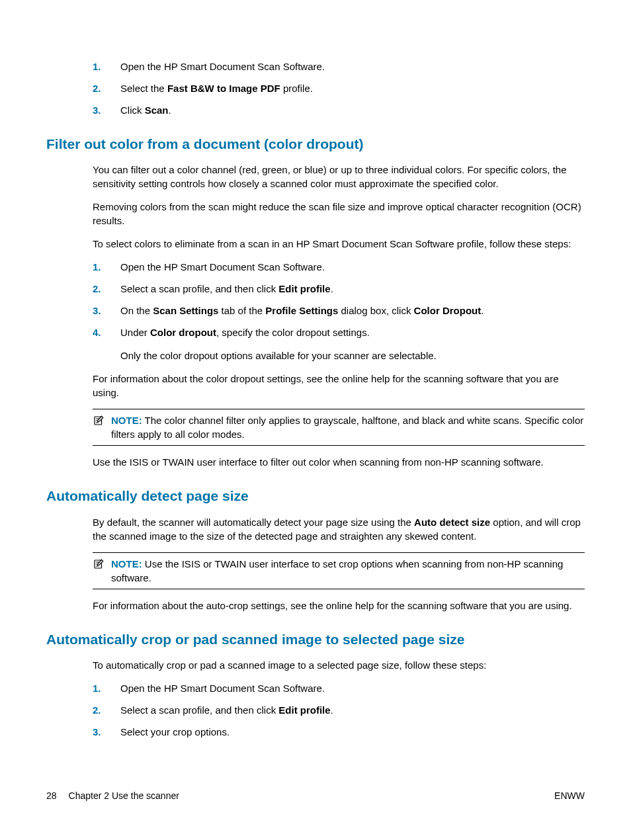 Image resolution: width=631 pixels, height=840 pixels. What do you see at coordinates (339, 214) in the screenshot?
I see `sec1-p2: Removing colors from the scan might redu…` at bounding box center [339, 214].